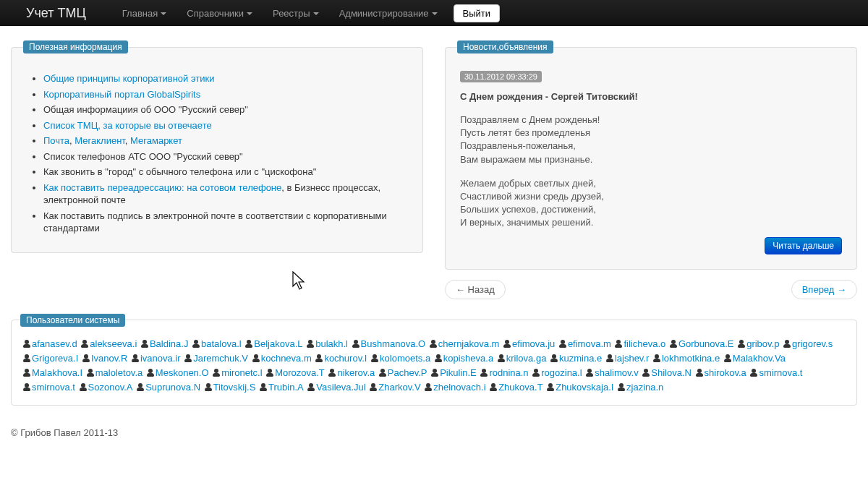  What do you see at coordinates (580, 359) in the screenshot?
I see `user-link: kuzmina.e` at bounding box center [580, 359].